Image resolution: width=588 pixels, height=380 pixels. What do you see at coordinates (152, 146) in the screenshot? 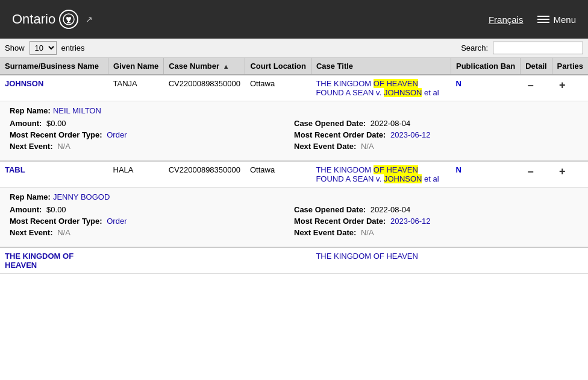
I see `next-event-col: Next Event: N/A` at bounding box center [152, 146].